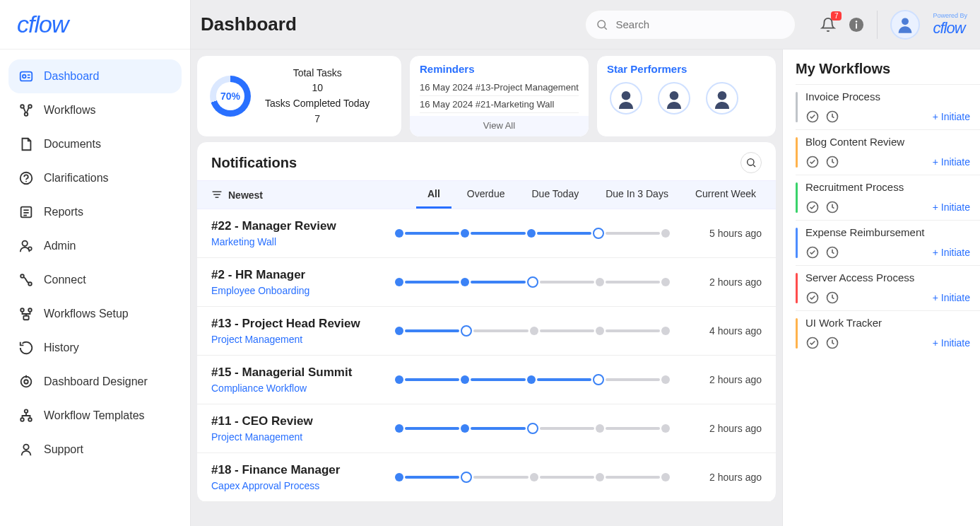  Describe the element at coordinates (828, 25) in the screenshot. I see `notifications-bell: 7` at that location.